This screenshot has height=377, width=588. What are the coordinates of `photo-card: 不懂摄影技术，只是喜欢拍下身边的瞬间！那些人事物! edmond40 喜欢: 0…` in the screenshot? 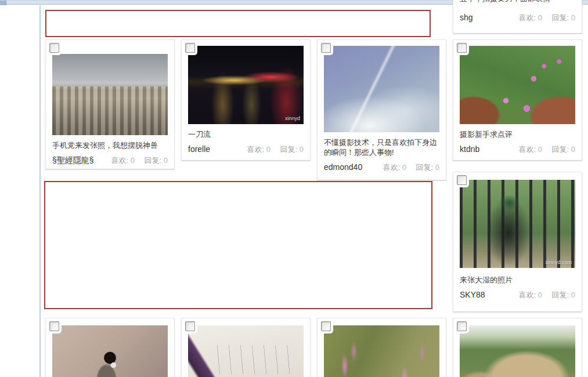 It's located at (382, 110).